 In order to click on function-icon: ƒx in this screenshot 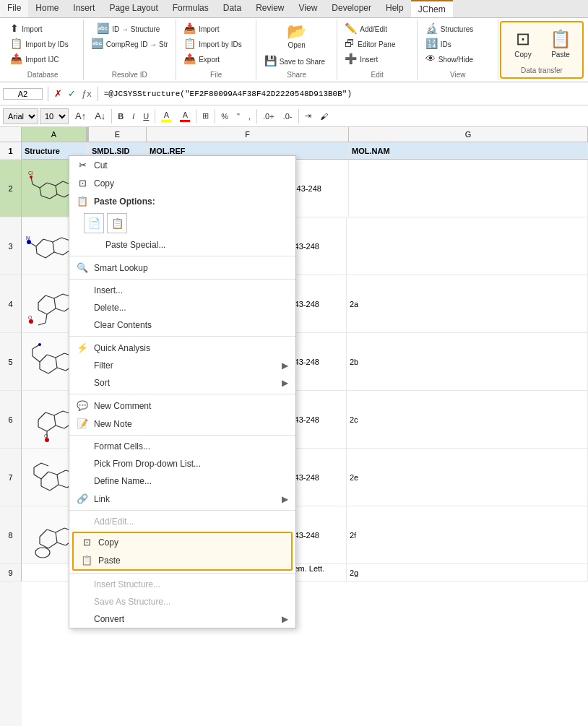, I will do `click(87, 94)`.